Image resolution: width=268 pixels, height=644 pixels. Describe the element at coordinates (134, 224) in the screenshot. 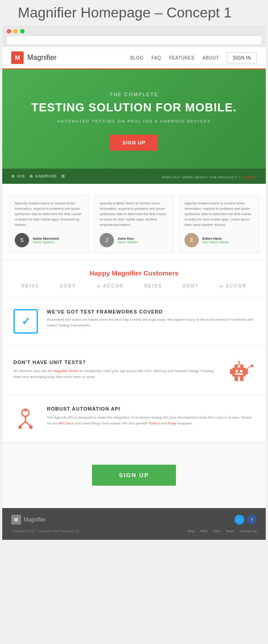

I see `testimonial-card-2: Appurify enables teams to monitor lorem …` at that location.